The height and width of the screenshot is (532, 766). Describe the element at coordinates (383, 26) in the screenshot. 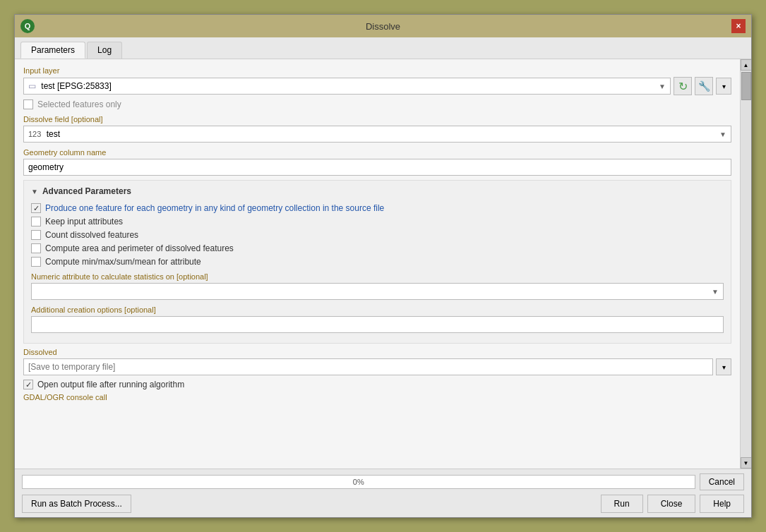

I see `title-bar: Q Dissolve ×` at that location.